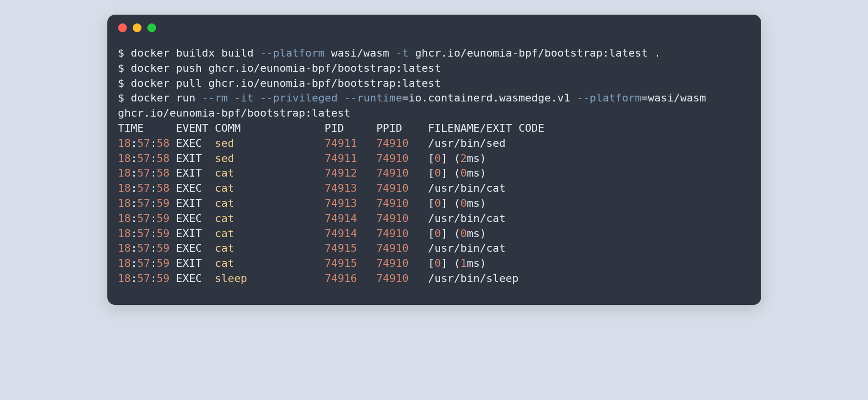 This screenshot has height=400, width=868. Describe the element at coordinates (473, 278) in the screenshot. I see `filename: /usr/bin/sleep` at that location.